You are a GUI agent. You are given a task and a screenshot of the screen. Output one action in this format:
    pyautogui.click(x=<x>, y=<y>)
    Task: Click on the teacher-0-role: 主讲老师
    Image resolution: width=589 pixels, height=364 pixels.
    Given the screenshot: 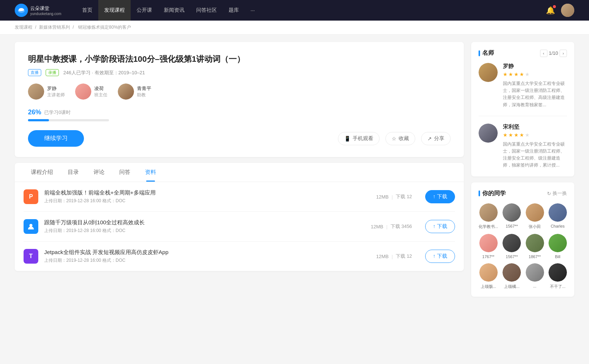 What is the action you would take?
    pyautogui.click(x=56, y=95)
    